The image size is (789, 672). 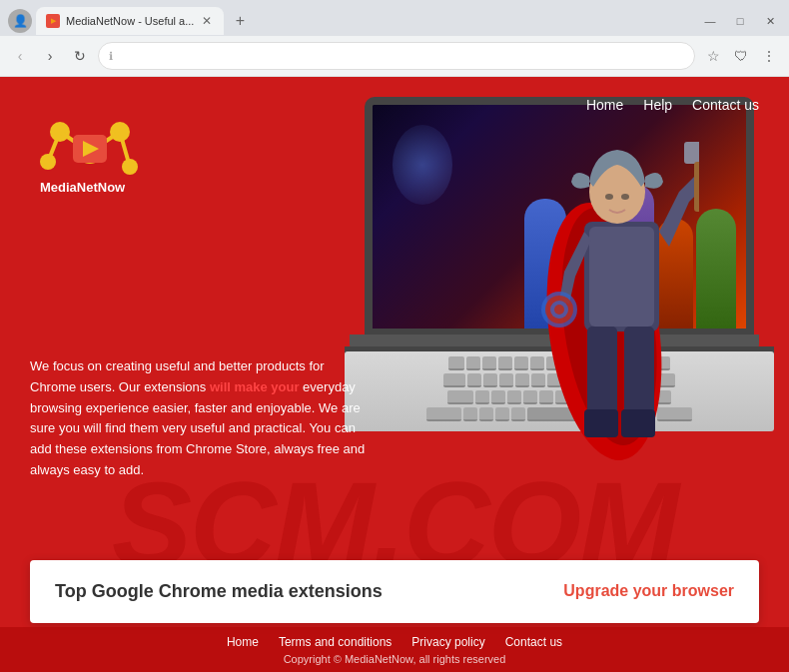 I want to click on browser-chrome: 👤 MediaNetNow - Useful a... ✕ + — □ ✕ ‹ …, so click(x=394, y=38).